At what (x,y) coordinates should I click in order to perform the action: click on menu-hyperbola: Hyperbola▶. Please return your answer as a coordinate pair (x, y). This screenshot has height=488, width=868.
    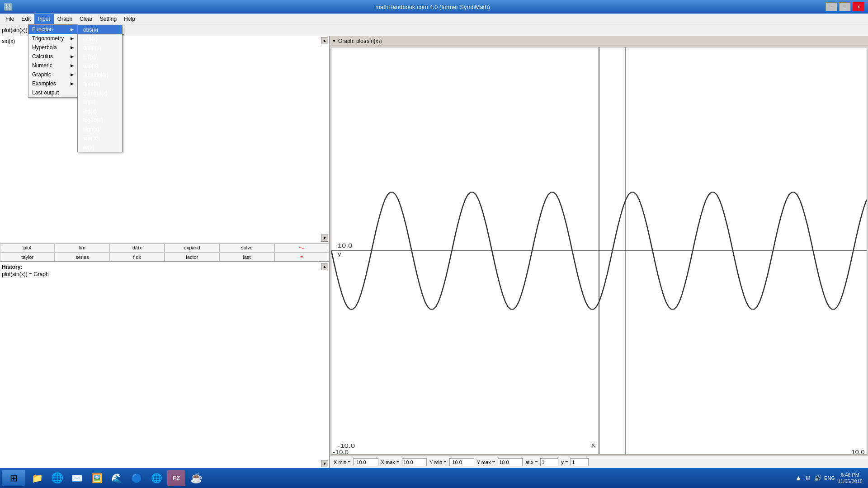
    Looking at the image, I should click on (53, 47).